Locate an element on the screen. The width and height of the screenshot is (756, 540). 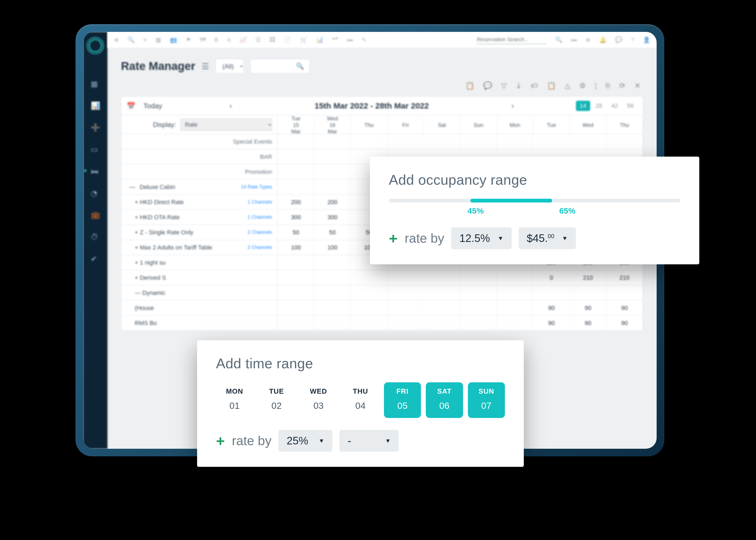
chat-icon: 💬 is located at coordinates (619, 40).